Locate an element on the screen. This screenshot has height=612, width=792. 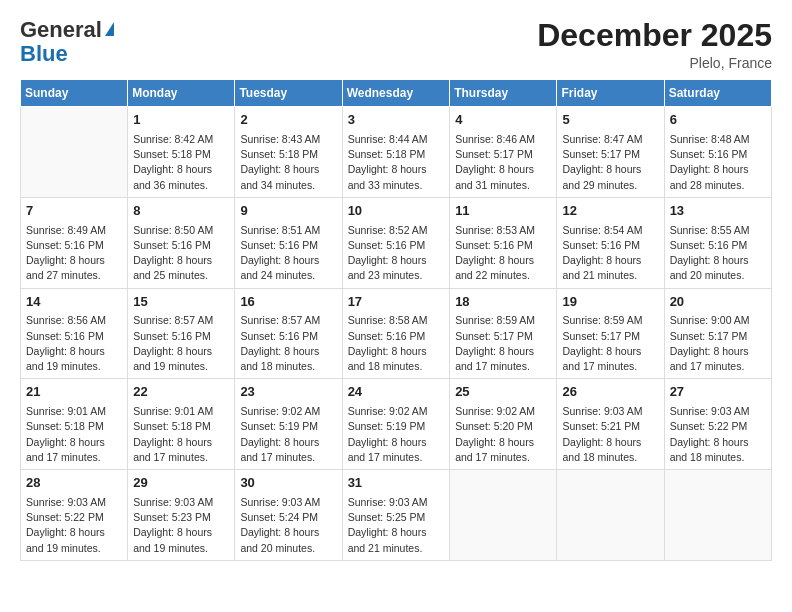
day-info: Sunrise: 8:54 AMSunset: 5:16 PMDaylight:… is located at coordinates (610, 254).